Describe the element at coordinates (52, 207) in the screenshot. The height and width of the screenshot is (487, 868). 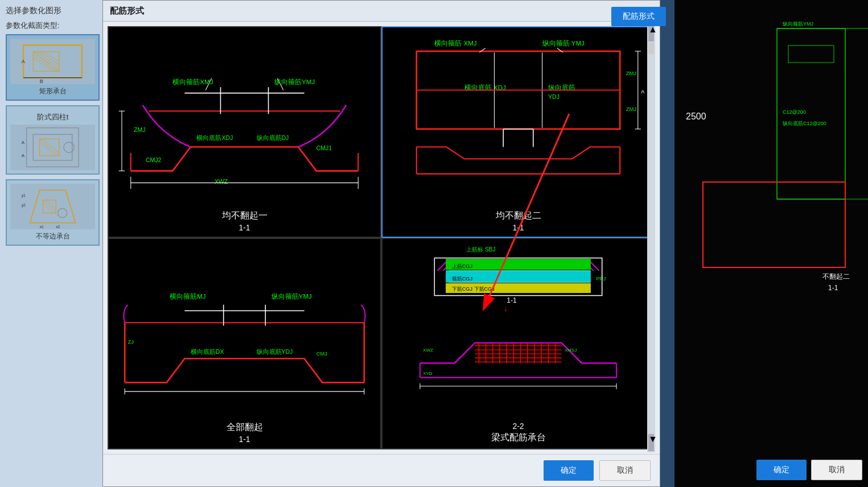
I see `shape-canvas-trapezoid: y1 y2 x1 x2` at that location.